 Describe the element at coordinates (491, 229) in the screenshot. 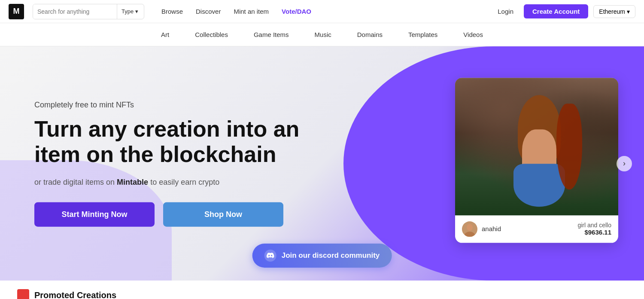

I see `nft-username: anahid` at that location.